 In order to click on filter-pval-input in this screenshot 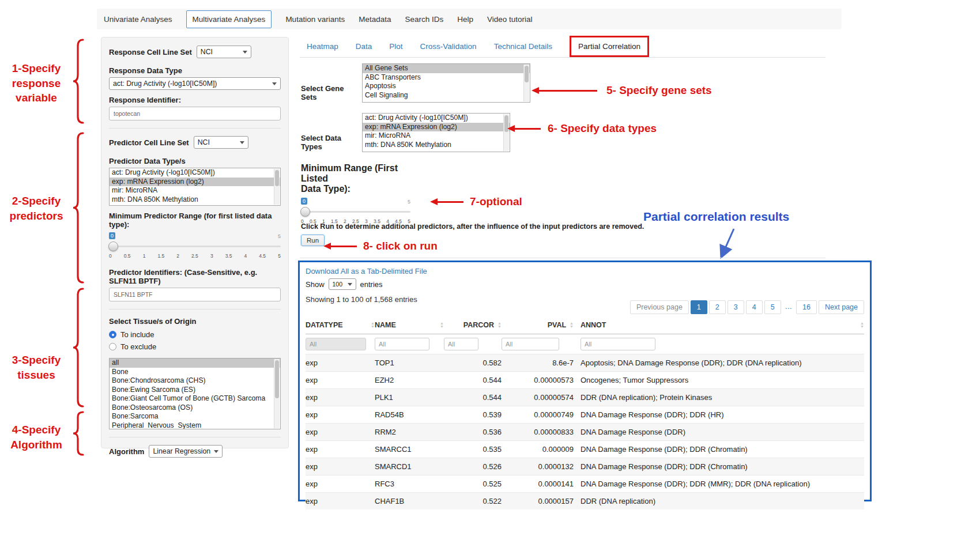, I will do `click(530, 344)`.